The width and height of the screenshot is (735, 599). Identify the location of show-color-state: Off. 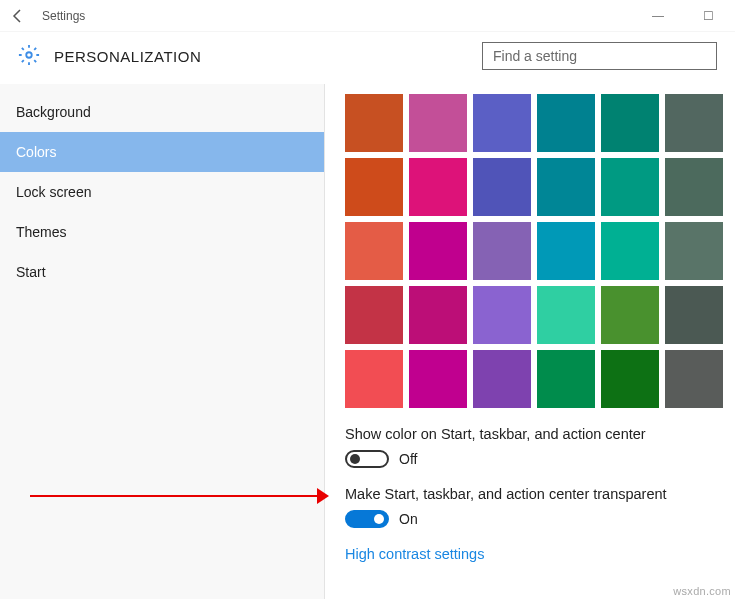
(408, 459).